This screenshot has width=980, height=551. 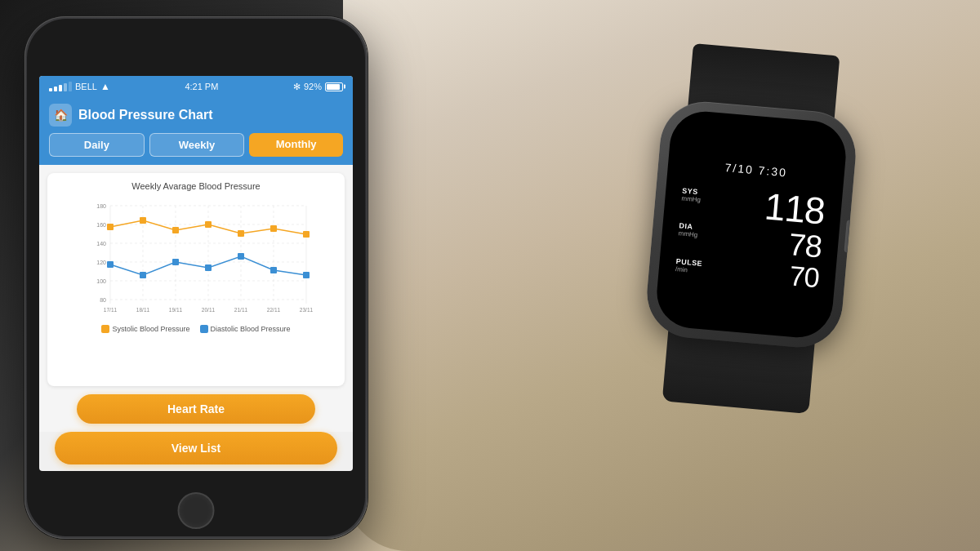 I want to click on pulse-unit: /min, so click(x=689, y=270).